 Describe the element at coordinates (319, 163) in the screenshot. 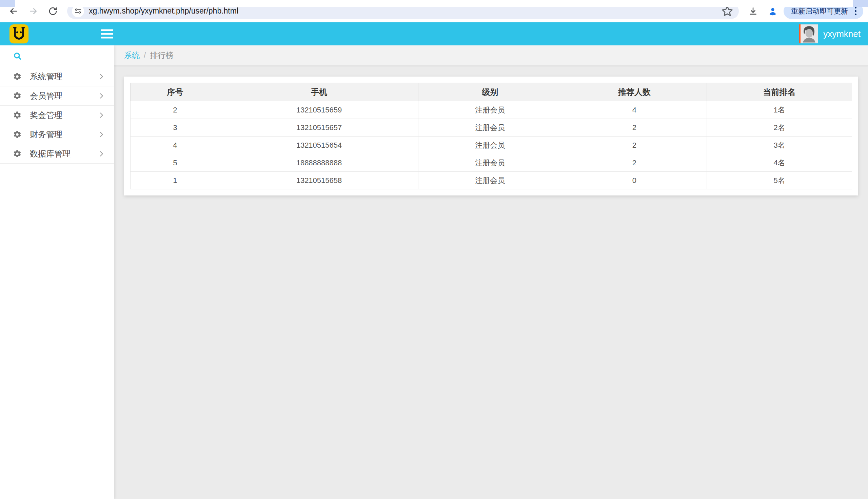

I see `table-cell: 18888888888` at that location.